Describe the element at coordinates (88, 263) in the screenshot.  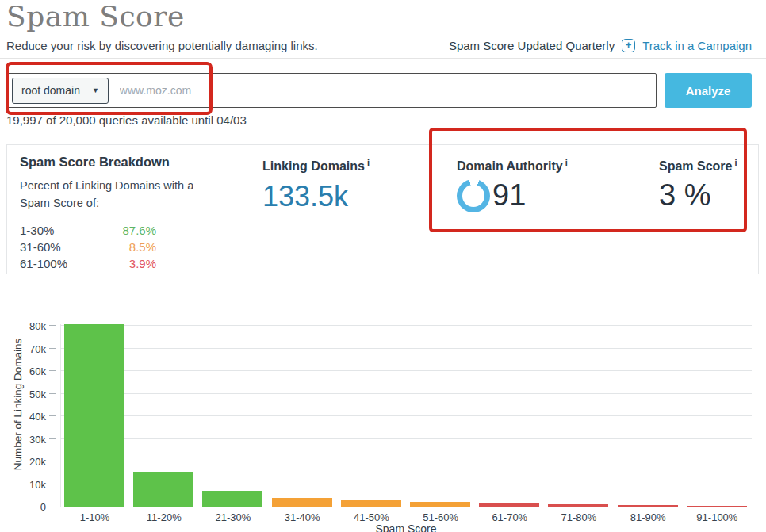
I see `breakdown-row: 61-100%3.9%` at that location.